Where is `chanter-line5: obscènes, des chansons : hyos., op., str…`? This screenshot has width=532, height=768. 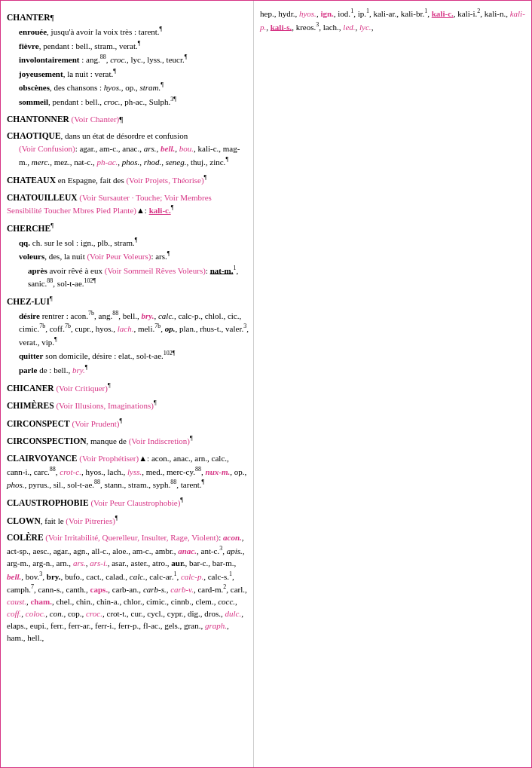
chanter-line5: obscènes, des chansons : hyos., op., str… is located at coordinates (128, 87).